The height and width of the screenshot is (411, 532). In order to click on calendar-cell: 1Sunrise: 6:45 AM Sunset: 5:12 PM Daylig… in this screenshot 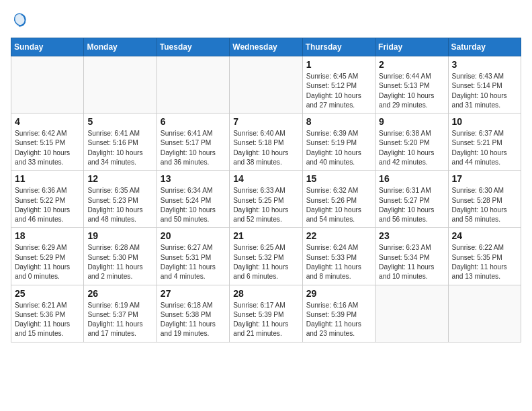, I will do `click(339, 85)`.